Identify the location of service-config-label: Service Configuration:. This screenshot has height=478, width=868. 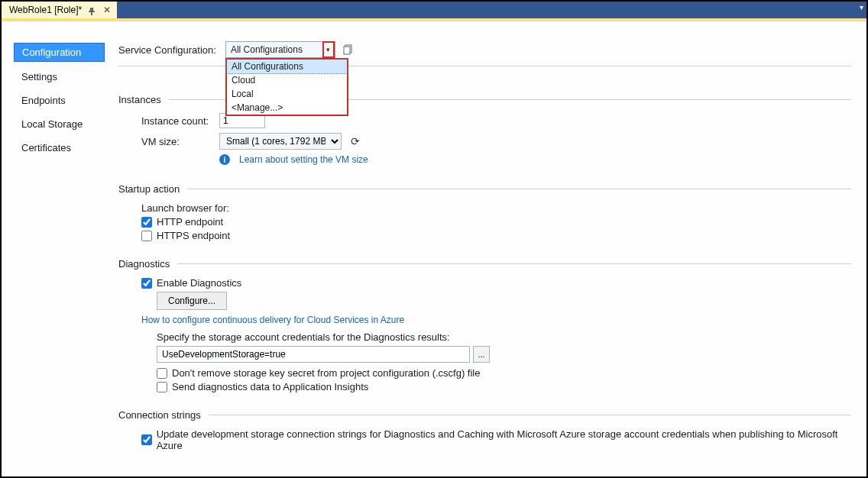
(167, 50).